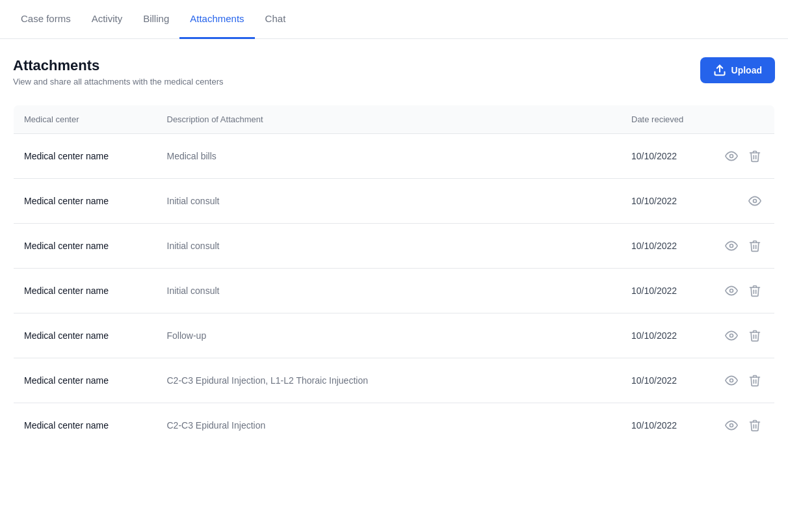  What do you see at coordinates (118, 66) in the screenshot?
I see `page-title: Attachments` at bounding box center [118, 66].